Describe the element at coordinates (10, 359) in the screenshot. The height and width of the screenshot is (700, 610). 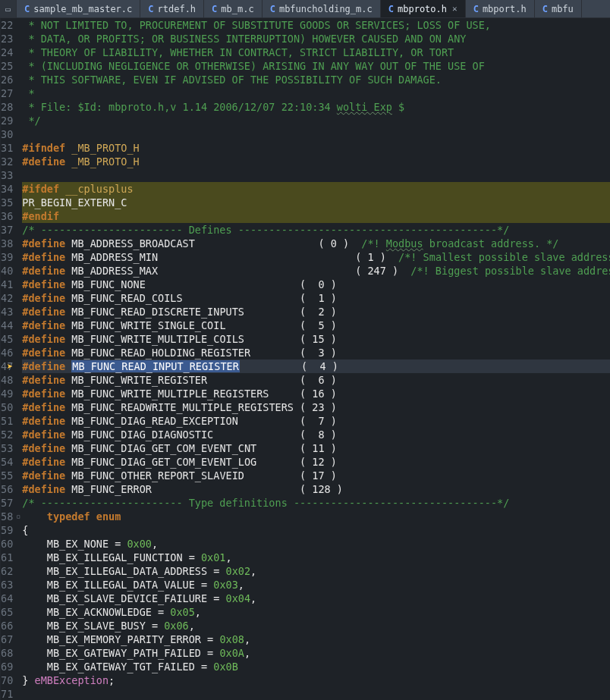
I see `line-number-gutter: 2223242526272829303132333435363738394041…` at that location.